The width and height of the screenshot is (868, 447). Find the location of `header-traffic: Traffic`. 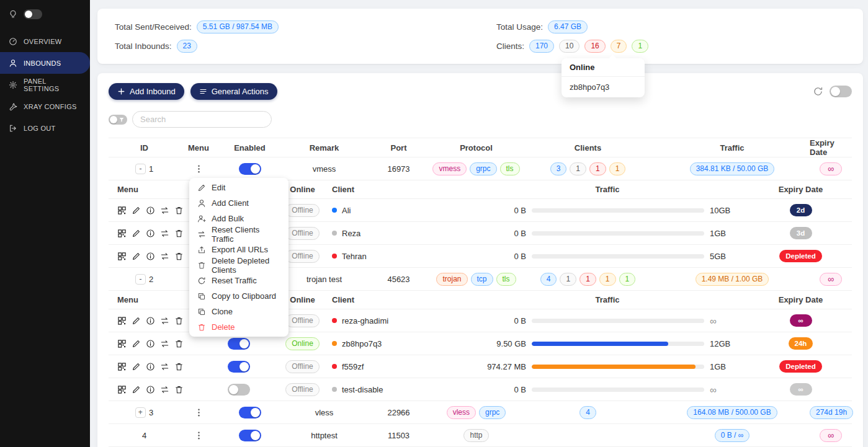

header-traffic: Traffic is located at coordinates (732, 148).